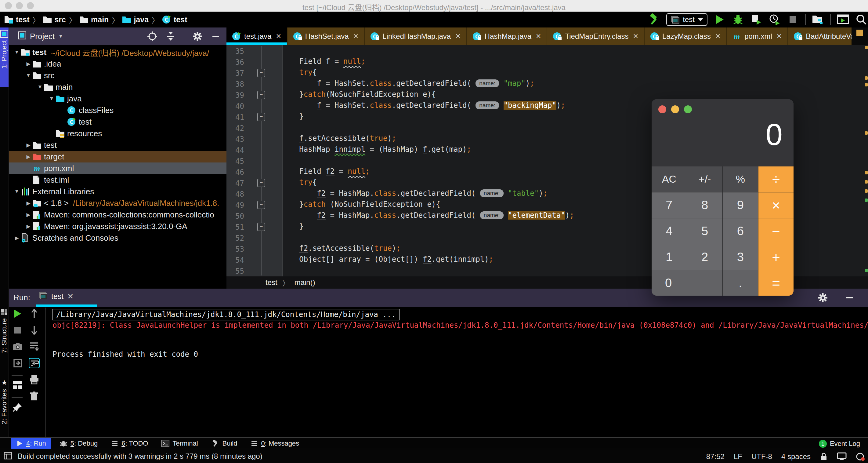  What do you see at coordinates (34, 347) in the screenshot?
I see `scrollend-button` at bounding box center [34, 347].